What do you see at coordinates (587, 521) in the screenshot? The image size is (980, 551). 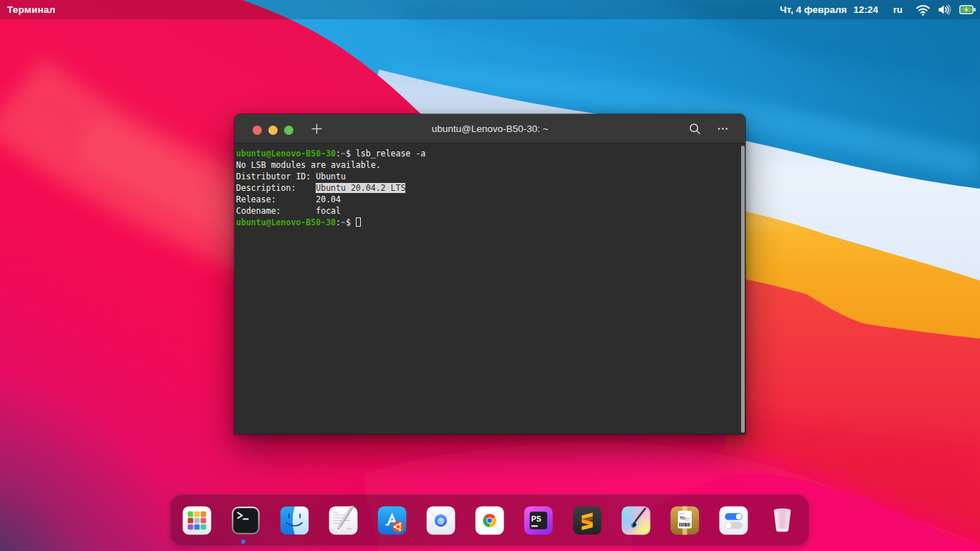 I see `sublime-text-icon` at bounding box center [587, 521].